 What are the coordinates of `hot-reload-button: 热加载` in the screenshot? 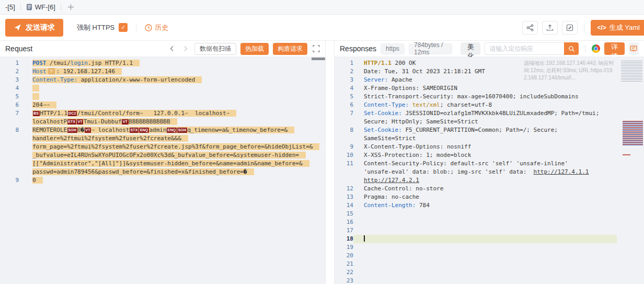 It's located at (255, 49).